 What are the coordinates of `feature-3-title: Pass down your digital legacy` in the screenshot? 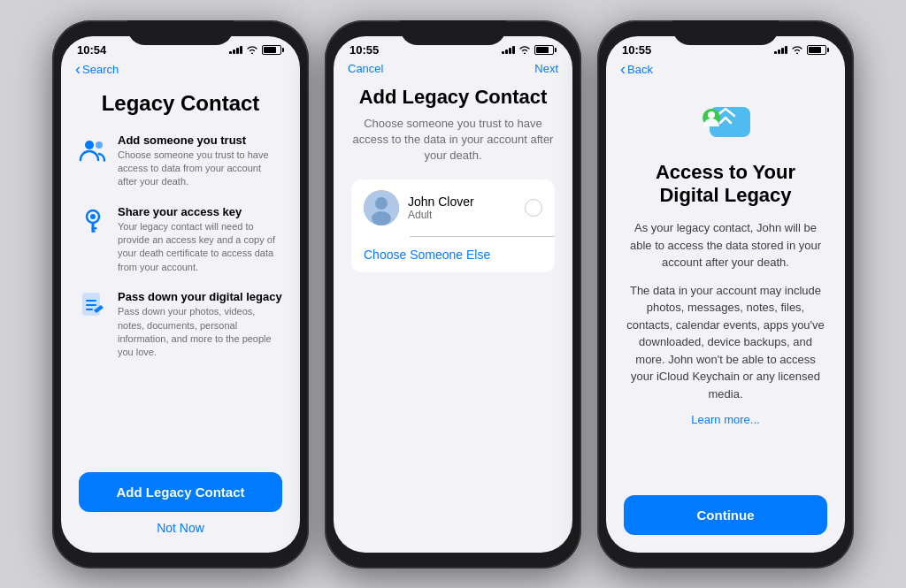 It's located at (200, 297).